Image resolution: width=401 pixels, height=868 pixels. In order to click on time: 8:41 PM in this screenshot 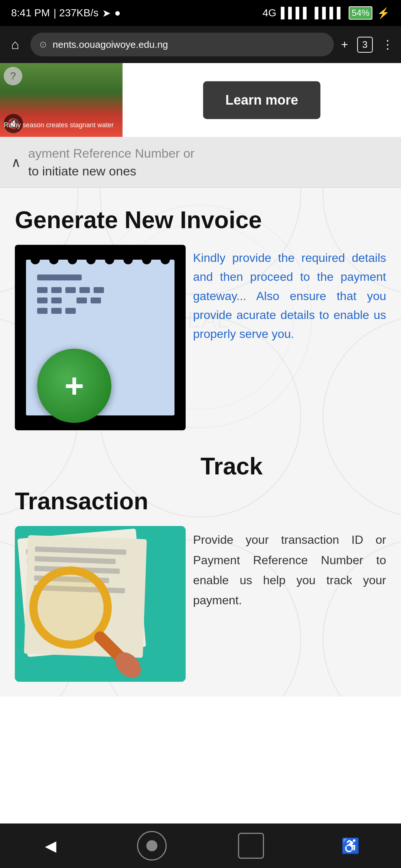, I will do `click(30, 13)`.